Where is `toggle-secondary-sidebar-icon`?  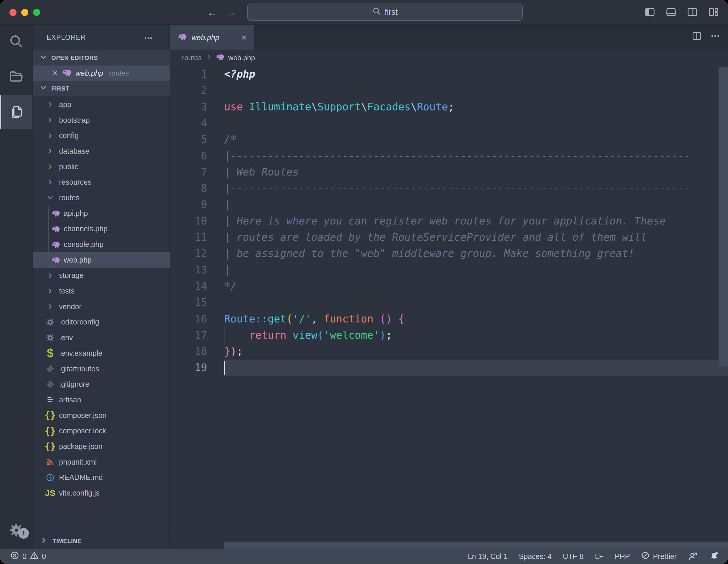 toggle-secondary-sidebar-icon is located at coordinates (692, 12).